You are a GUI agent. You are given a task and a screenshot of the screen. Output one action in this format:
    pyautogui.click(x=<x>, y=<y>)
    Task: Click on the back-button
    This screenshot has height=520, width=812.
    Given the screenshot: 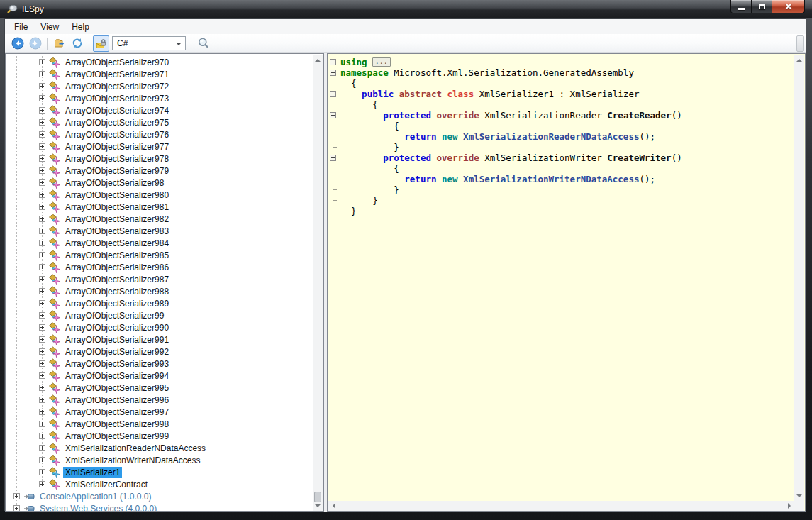 What is the action you would take?
    pyautogui.click(x=17, y=44)
    